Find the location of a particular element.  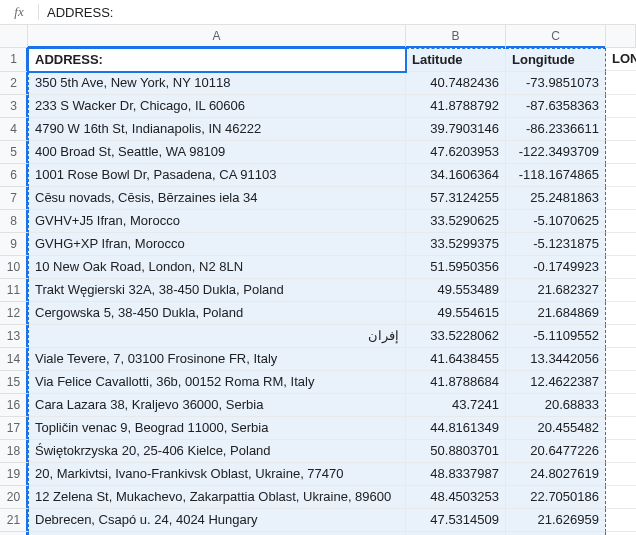

cell-latitude: 33.5290625 is located at coordinates (456, 222).